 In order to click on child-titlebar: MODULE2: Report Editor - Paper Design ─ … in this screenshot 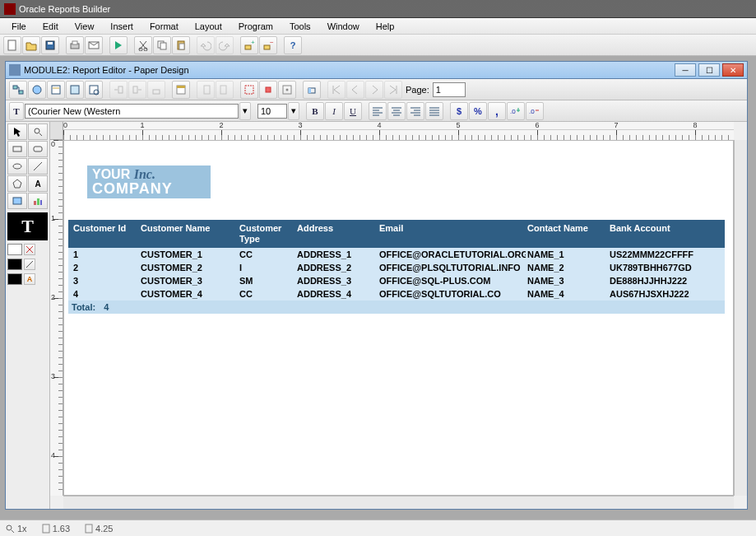, I will do `click(377, 70)`.